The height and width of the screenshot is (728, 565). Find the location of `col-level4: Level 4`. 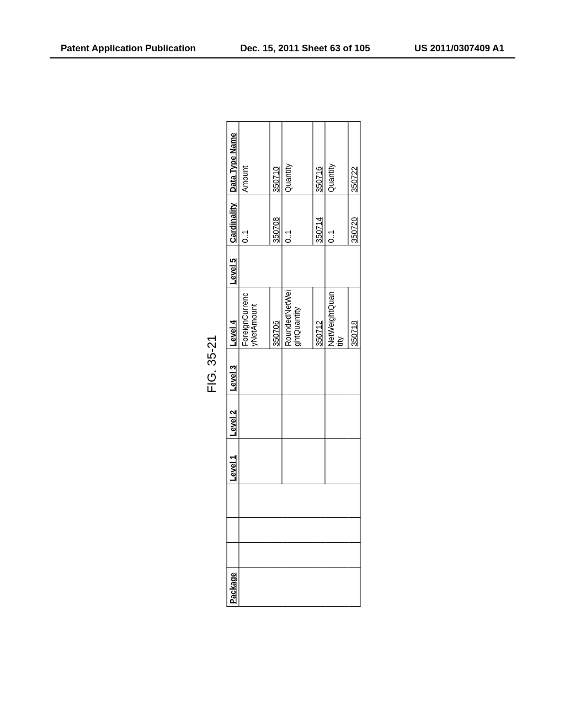

col-level4: Level 4 is located at coordinates (233, 318).